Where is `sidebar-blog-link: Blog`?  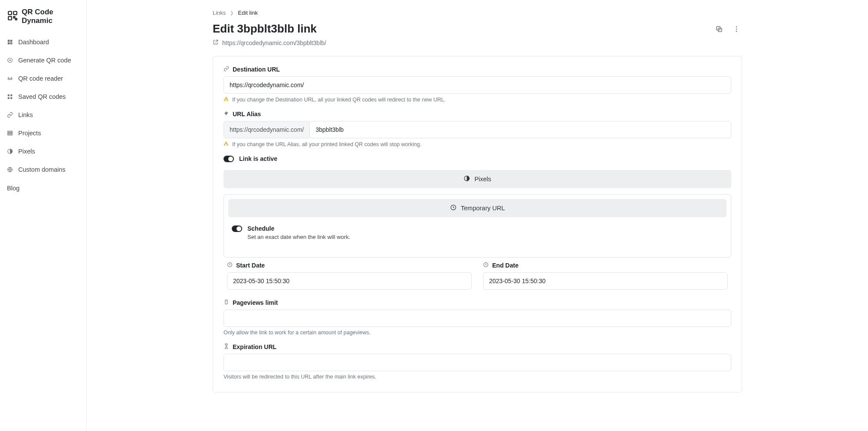 sidebar-blog-link: Blog is located at coordinates (43, 188).